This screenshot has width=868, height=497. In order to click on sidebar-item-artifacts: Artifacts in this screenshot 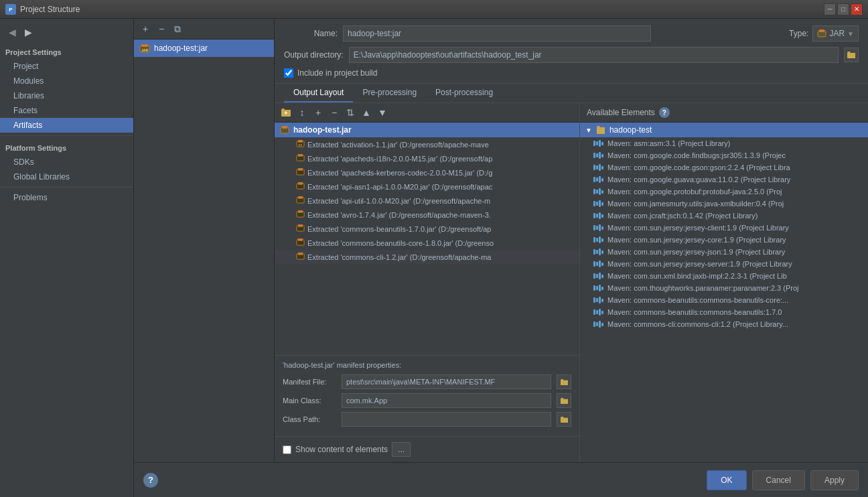, I will do `click(67, 125)`.